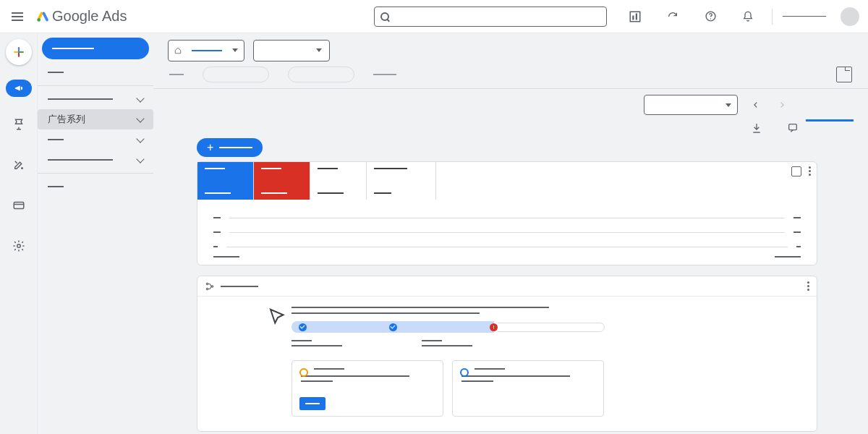 The width and height of the screenshot is (868, 434). What do you see at coordinates (178, 51) in the screenshot?
I see `home-icon` at bounding box center [178, 51].